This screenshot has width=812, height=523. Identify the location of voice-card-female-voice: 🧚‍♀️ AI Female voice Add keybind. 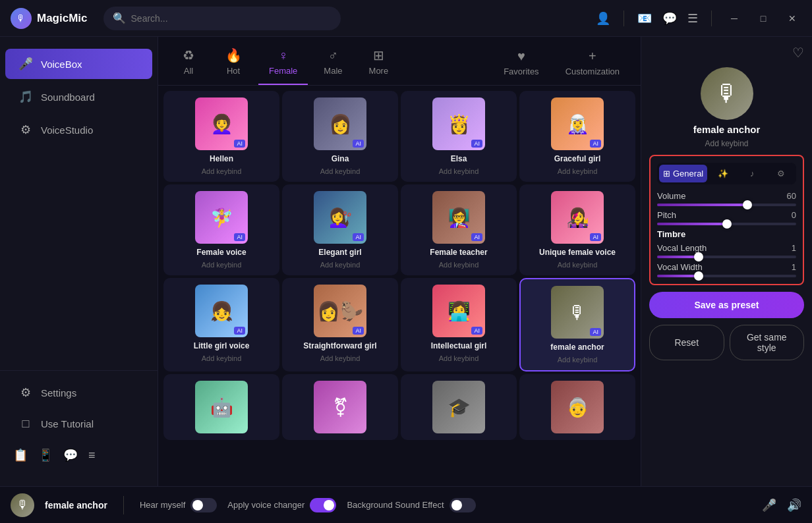
(221, 230).